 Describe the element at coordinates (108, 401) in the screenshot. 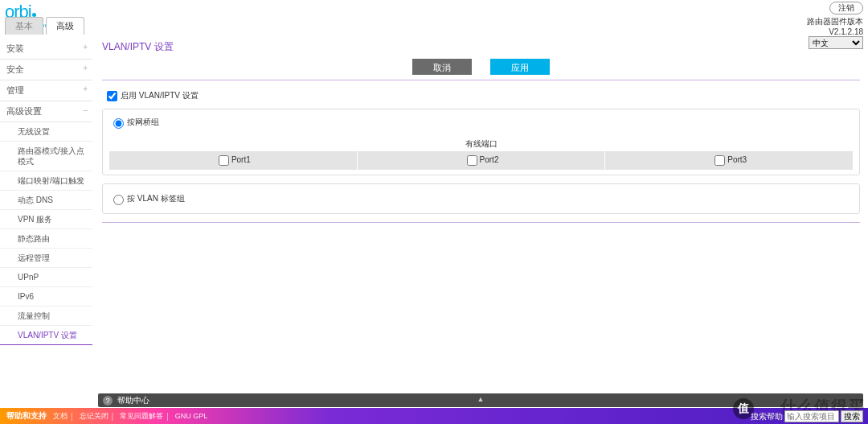

I see `help-icon: ?` at that location.